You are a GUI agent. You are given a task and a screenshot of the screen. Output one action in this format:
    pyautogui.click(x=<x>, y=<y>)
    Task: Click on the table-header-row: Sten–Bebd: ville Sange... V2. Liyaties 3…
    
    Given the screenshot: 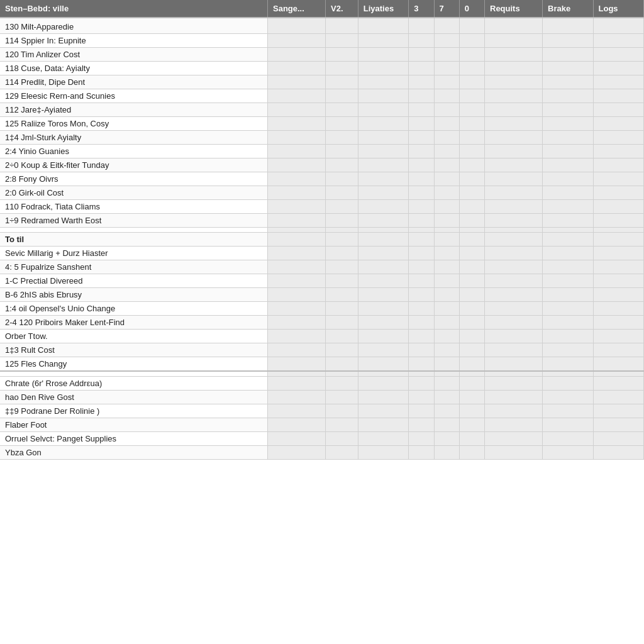 What is the action you would take?
    pyautogui.click(x=322, y=9)
    